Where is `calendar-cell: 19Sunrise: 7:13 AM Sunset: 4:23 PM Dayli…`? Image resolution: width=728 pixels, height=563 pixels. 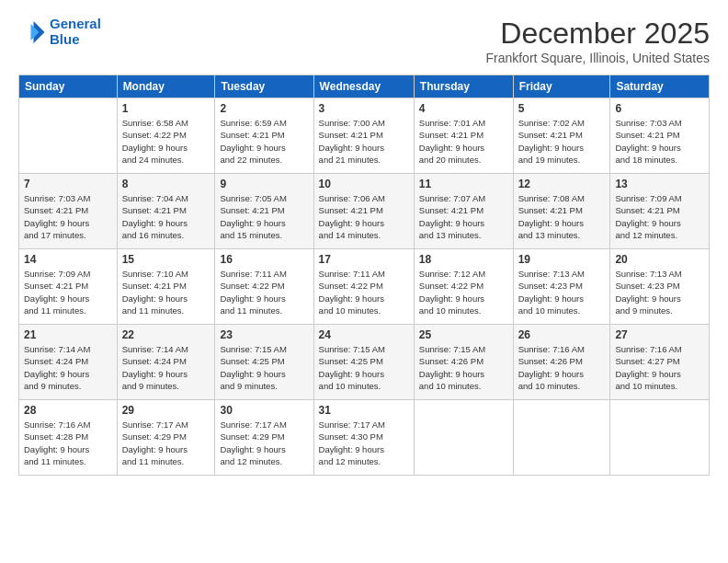 calendar-cell: 19Sunrise: 7:13 AM Sunset: 4:23 PM Dayli… is located at coordinates (562, 287).